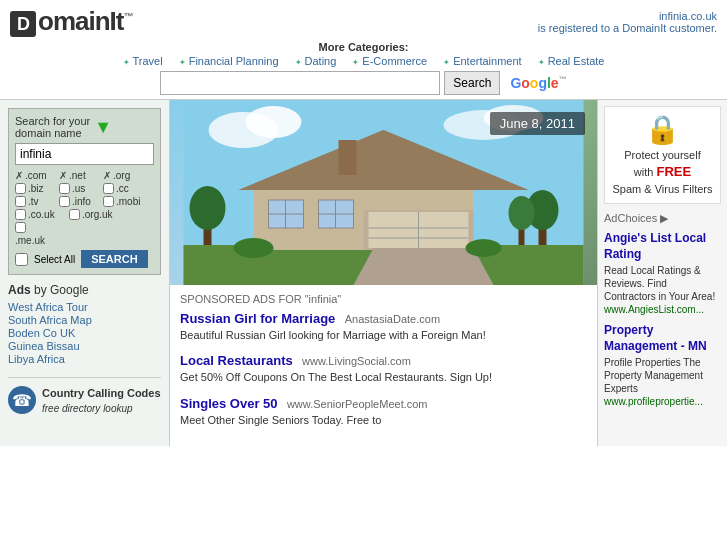 The image size is (727, 545). What do you see at coordinates (42, 214) in the screenshot?
I see `tld-couk-label: .co.uk` at bounding box center [42, 214].